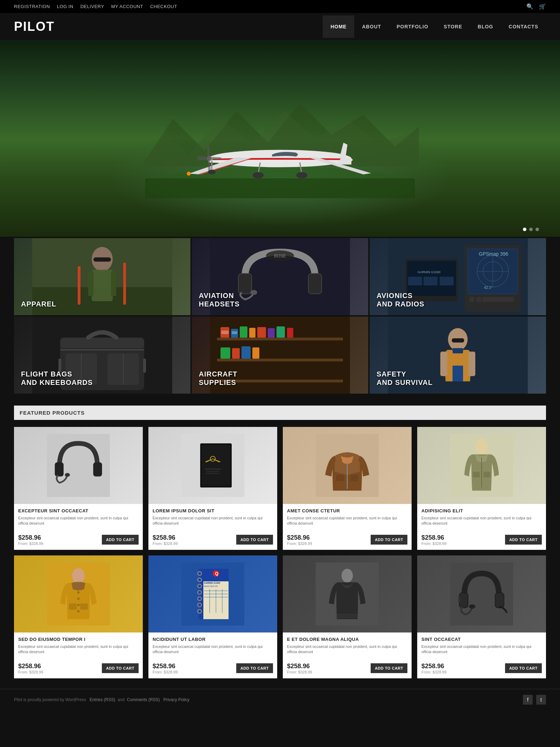 The width and height of the screenshot is (560, 747). What do you see at coordinates (482, 648) in the screenshot?
I see `product-info-8: SINT OCCAECAT Excepteur sint occaecat cu…` at bounding box center [482, 648].